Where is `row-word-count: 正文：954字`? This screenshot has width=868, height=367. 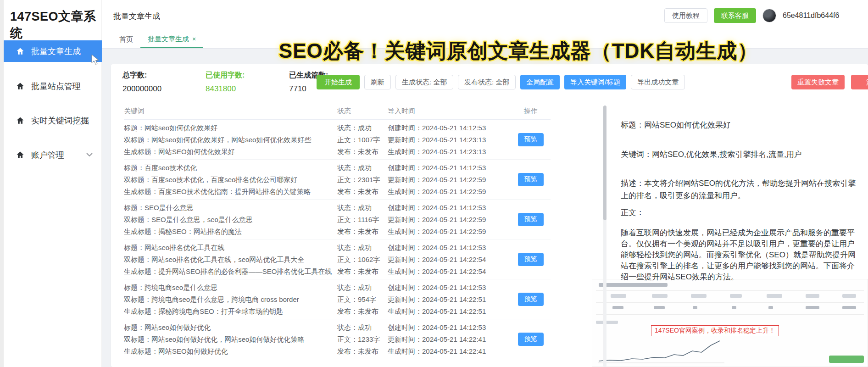
row-word-count: 正文：954字 is located at coordinates (362, 300).